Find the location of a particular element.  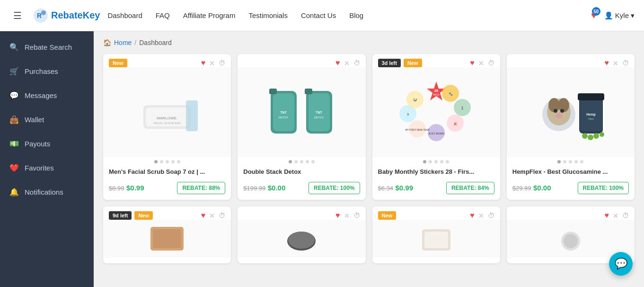

card-top-bar-1: New ♥ ⤫ ⏱ is located at coordinates (167, 61).